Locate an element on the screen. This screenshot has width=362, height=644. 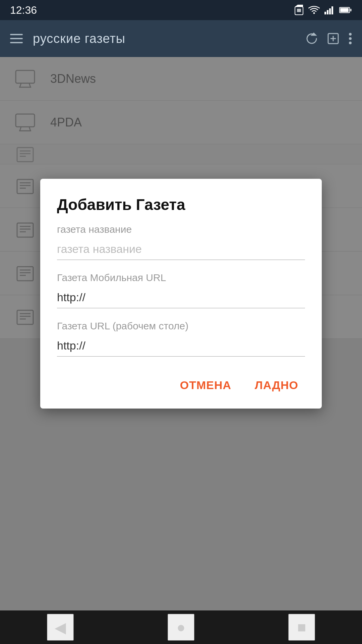
add-icon is located at coordinates (333, 39).